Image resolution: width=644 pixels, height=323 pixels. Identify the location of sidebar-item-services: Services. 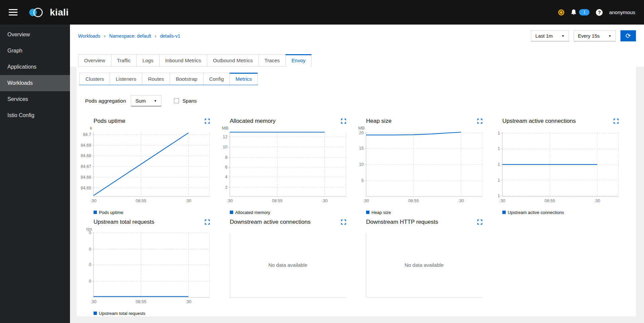
(35, 99).